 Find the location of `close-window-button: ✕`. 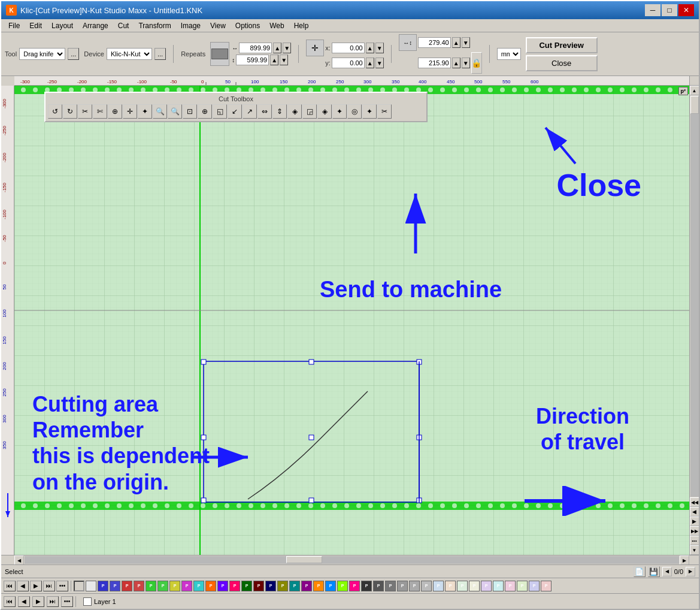

close-window-button: ✕ is located at coordinates (686, 10).